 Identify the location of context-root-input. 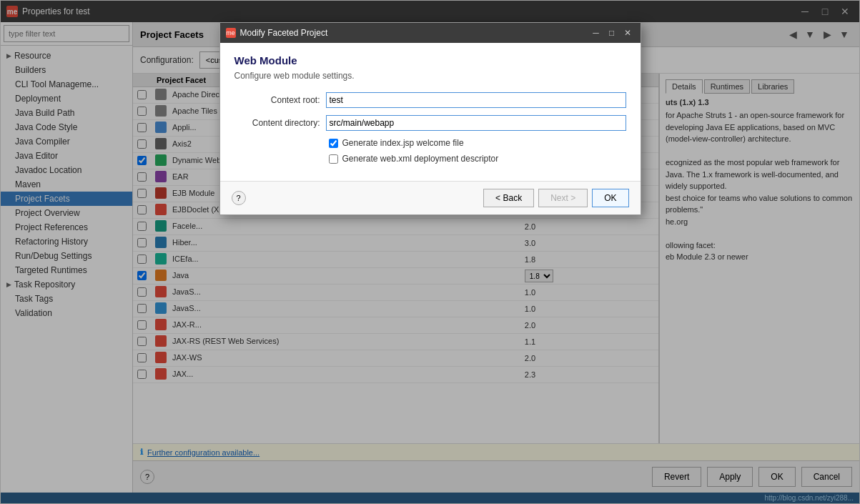
(476, 100).